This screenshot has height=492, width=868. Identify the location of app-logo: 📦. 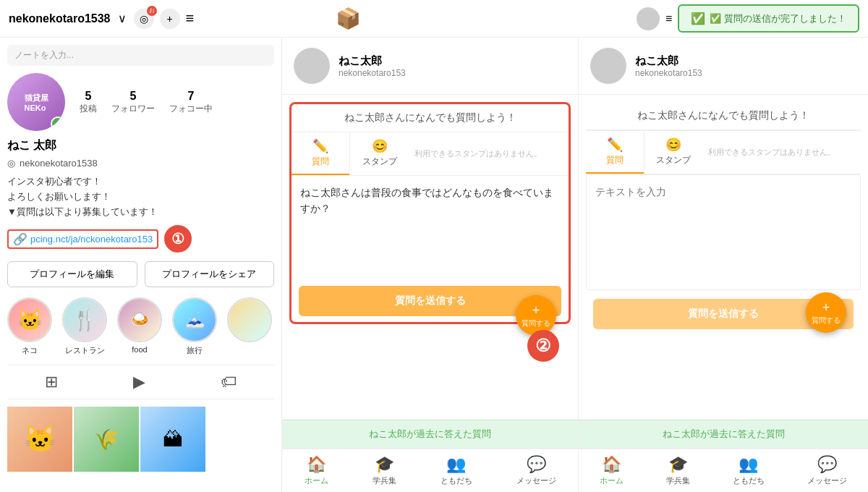
(349, 19).